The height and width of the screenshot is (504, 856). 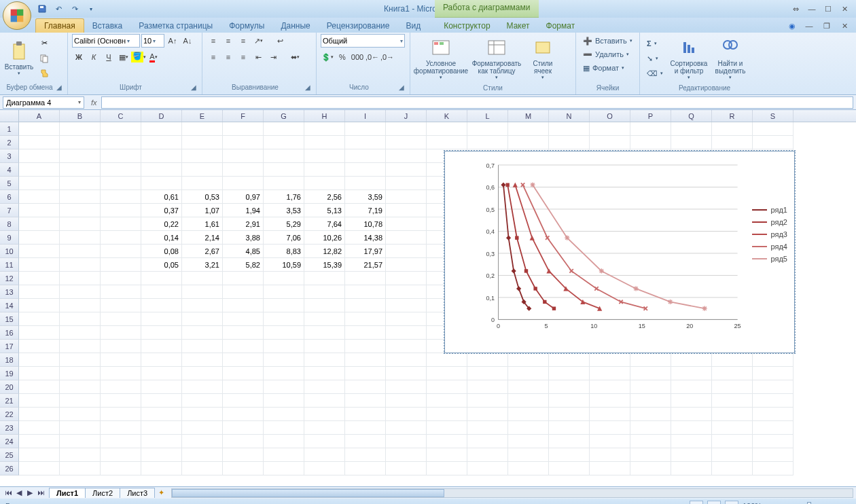 I want to click on increase-indent-icon: ⇥, so click(x=273, y=57).